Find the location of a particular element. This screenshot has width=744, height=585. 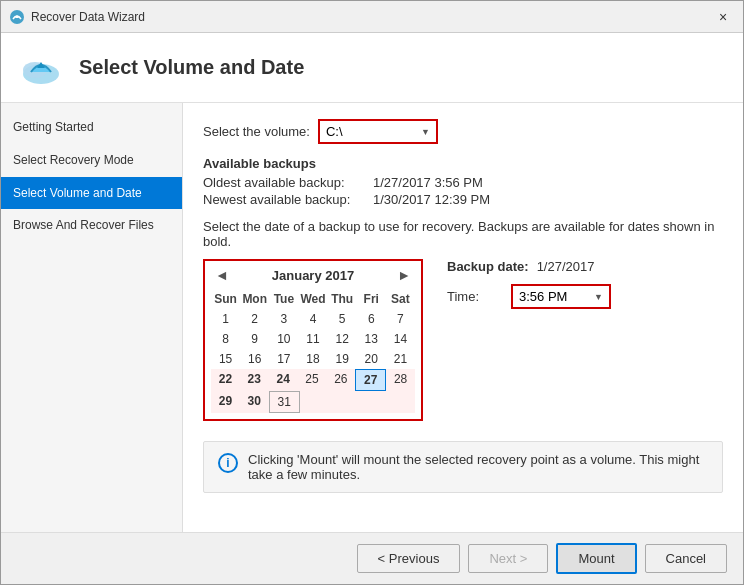

volume-row: Select the volume: C:\ D:\ E:\ is located at coordinates (463, 132).